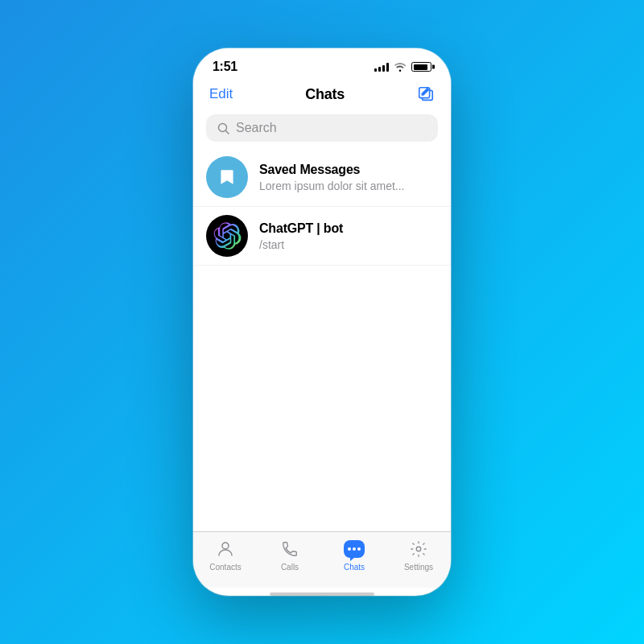 The image size is (644, 644). What do you see at coordinates (322, 64) in the screenshot?
I see `status-bar: 1:51` at bounding box center [322, 64].